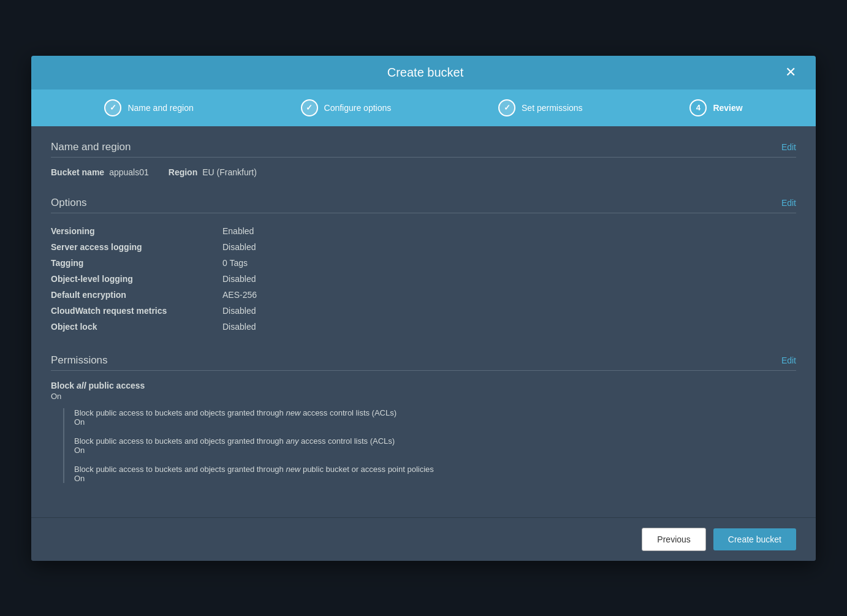 The image size is (847, 616). I want to click on step-label-configure-options: Configure options, so click(358, 108).